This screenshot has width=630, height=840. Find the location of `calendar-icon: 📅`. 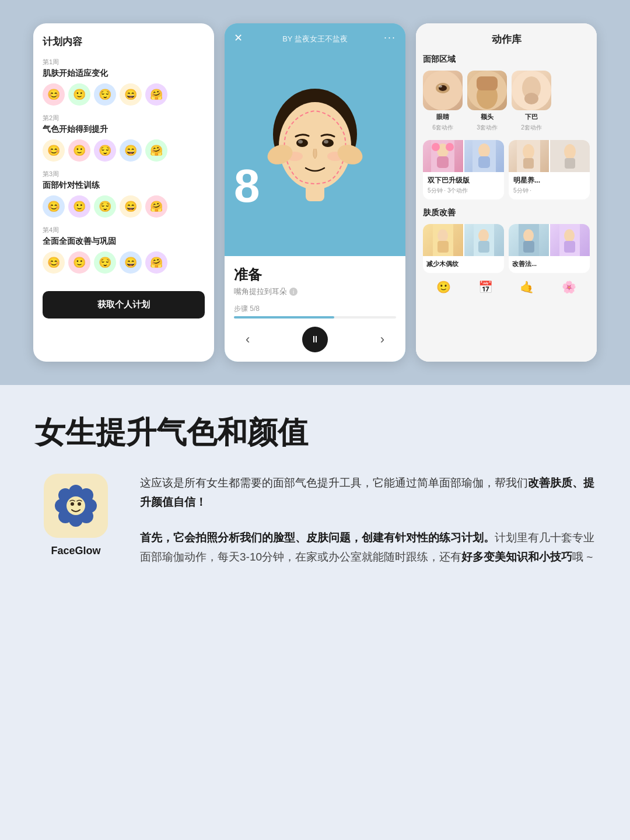

calendar-icon: 📅 is located at coordinates (485, 287).